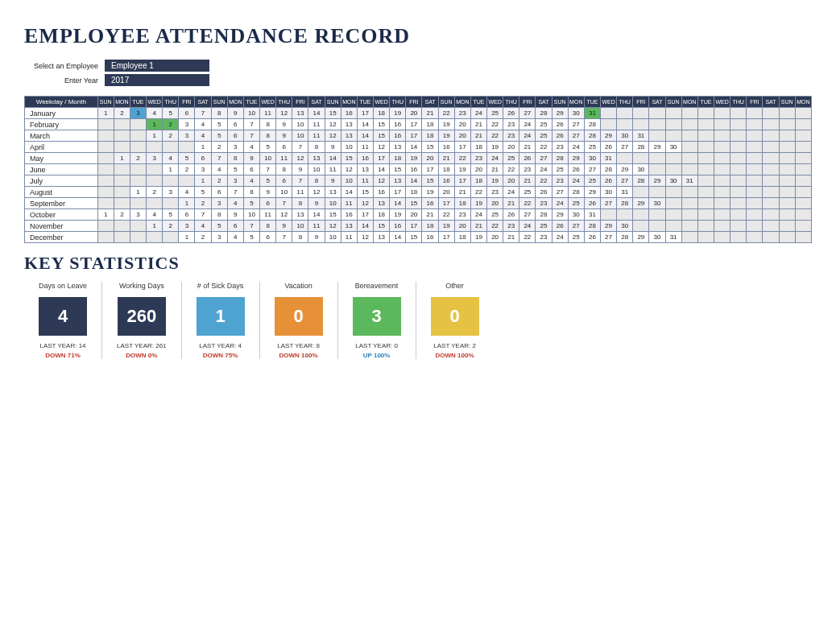 Image resolution: width=836 pixels, height=644 pixels. I want to click on day-cell: 4, so click(203, 136).